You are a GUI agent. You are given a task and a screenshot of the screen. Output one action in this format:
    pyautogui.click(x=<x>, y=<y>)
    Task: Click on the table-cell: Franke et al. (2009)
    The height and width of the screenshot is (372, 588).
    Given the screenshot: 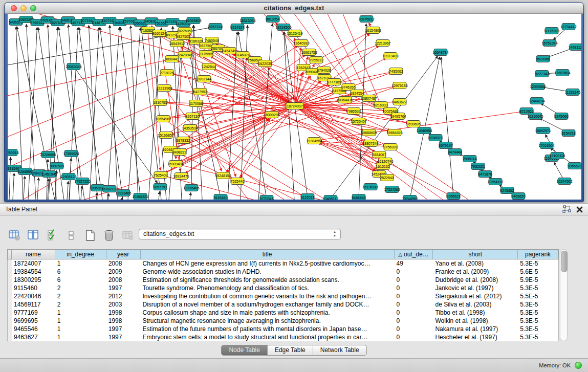 What is the action you would take?
    pyautogui.click(x=475, y=272)
    